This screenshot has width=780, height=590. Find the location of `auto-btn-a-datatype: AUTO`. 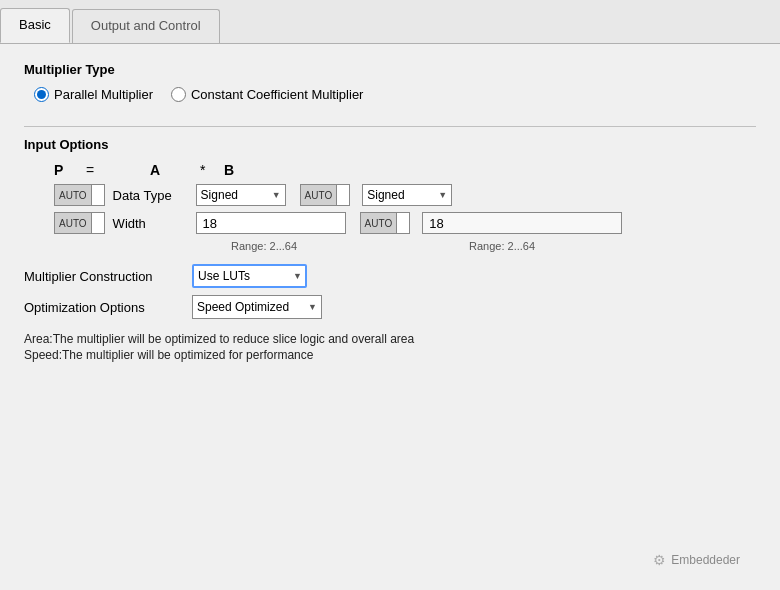

auto-btn-a-datatype: AUTO is located at coordinates (74, 195).